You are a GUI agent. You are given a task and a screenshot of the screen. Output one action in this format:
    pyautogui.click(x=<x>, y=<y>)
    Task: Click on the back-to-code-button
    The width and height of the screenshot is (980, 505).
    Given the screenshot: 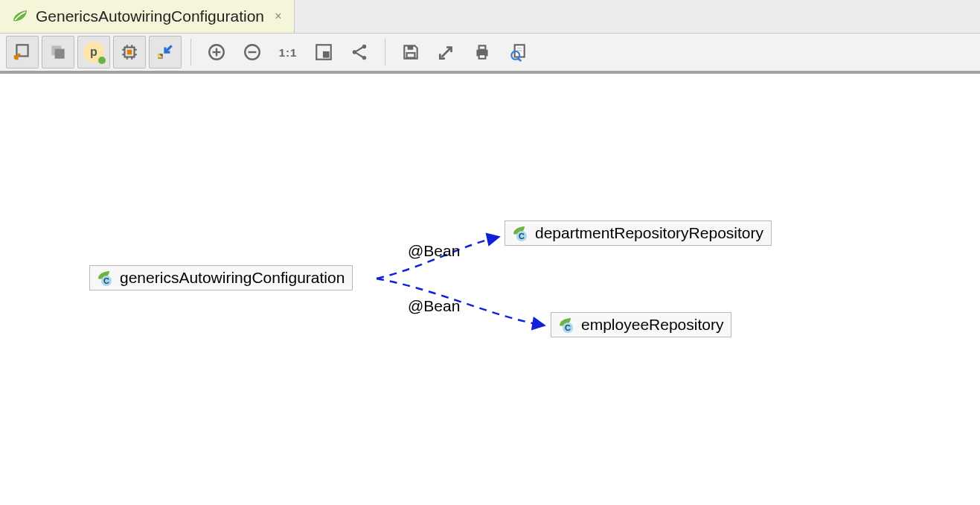 What is the action you would take?
    pyautogui.click(x=22, y=52)
    